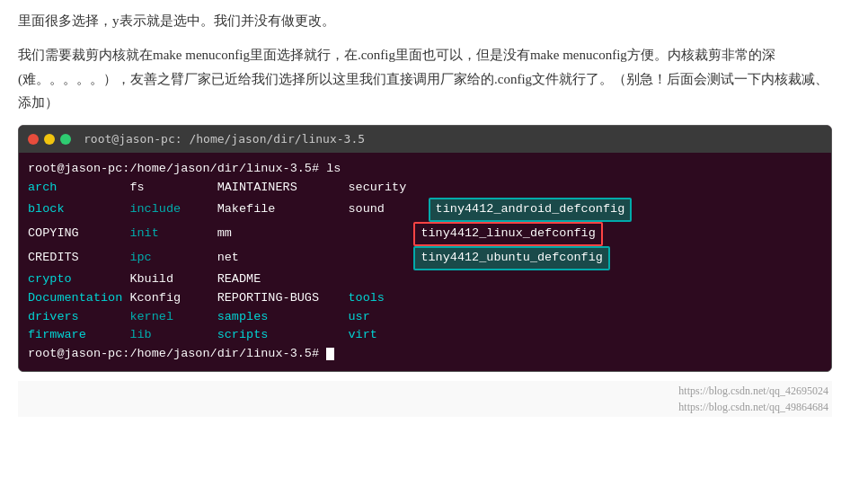 This screenshot has height=504, width=850. What do you see at coordinates (79, 316) in the screenshot?
I see `col-drivers: drivers` at bounding box center [79, 316].